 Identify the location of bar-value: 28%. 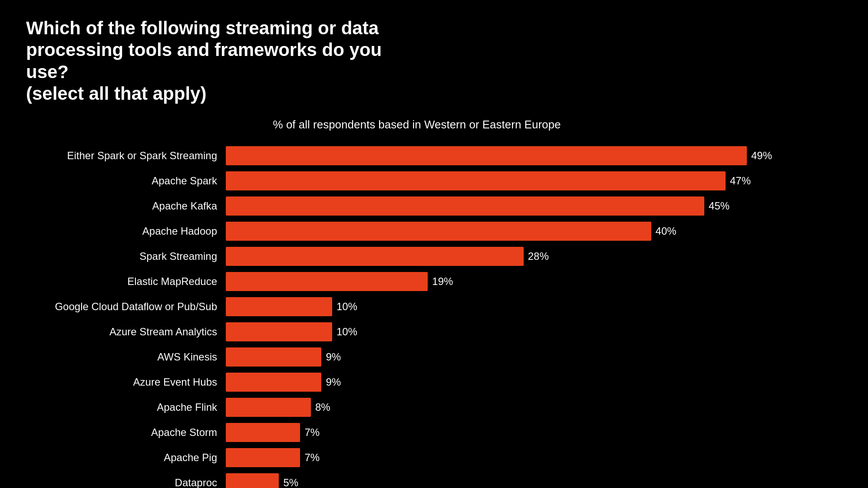
(538, 256).